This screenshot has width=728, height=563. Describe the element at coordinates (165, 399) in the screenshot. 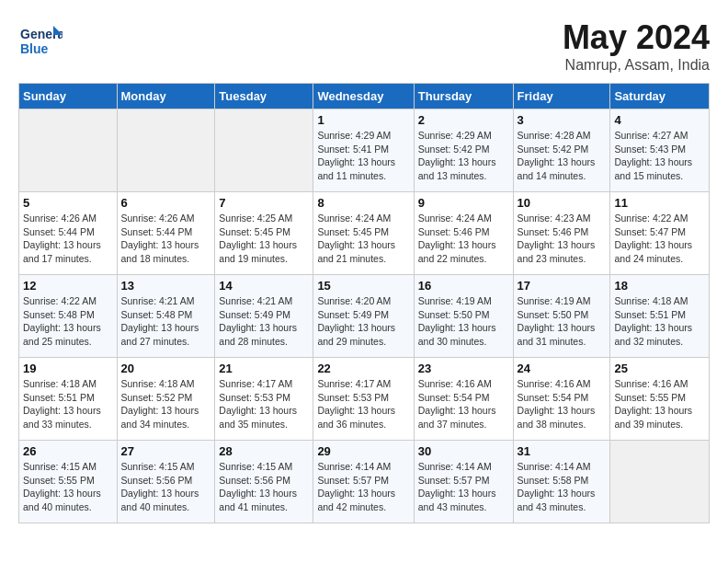

I see `calendar-cell: 20Sunrise: 4:18 AMSunset: 5:52 PMDayligh…` at that location.